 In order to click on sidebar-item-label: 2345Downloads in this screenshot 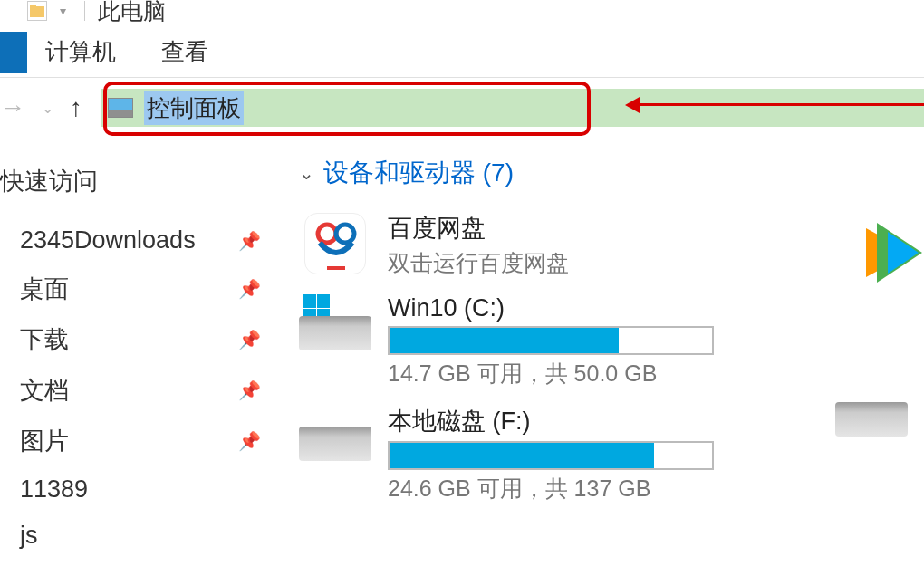, I will do `click(129, 241)`.